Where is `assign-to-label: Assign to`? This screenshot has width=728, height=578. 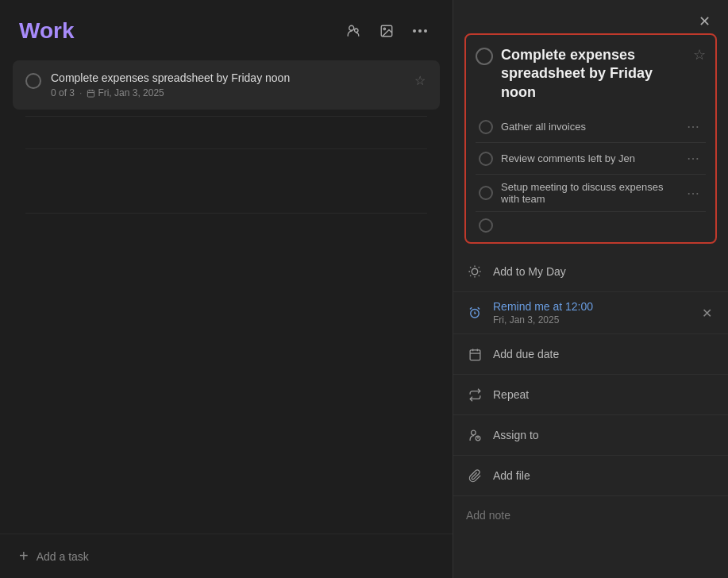
assign-to-label: Assign to is located at coordinates (604, 435).